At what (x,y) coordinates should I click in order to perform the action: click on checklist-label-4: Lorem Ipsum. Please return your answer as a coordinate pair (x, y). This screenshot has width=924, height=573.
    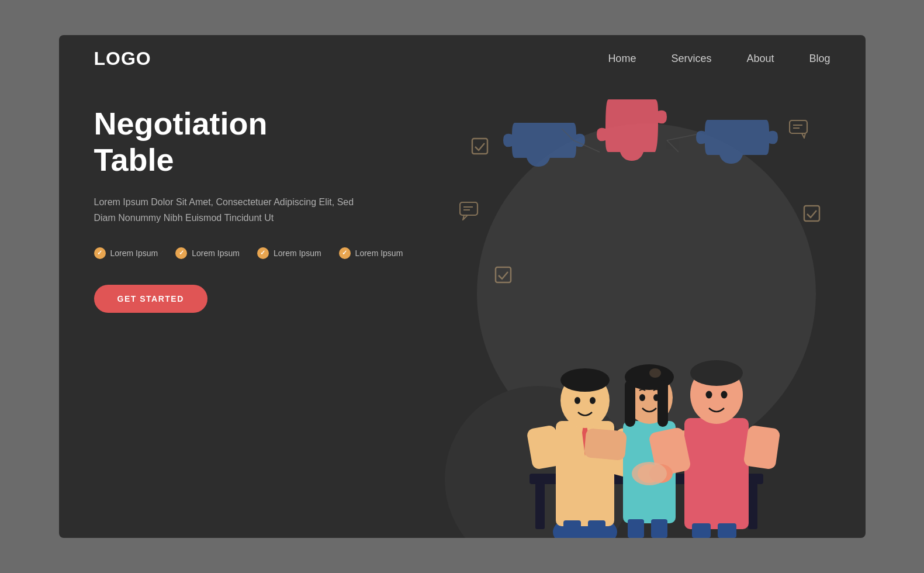
    Looking at the image, I should click on (379, 253).